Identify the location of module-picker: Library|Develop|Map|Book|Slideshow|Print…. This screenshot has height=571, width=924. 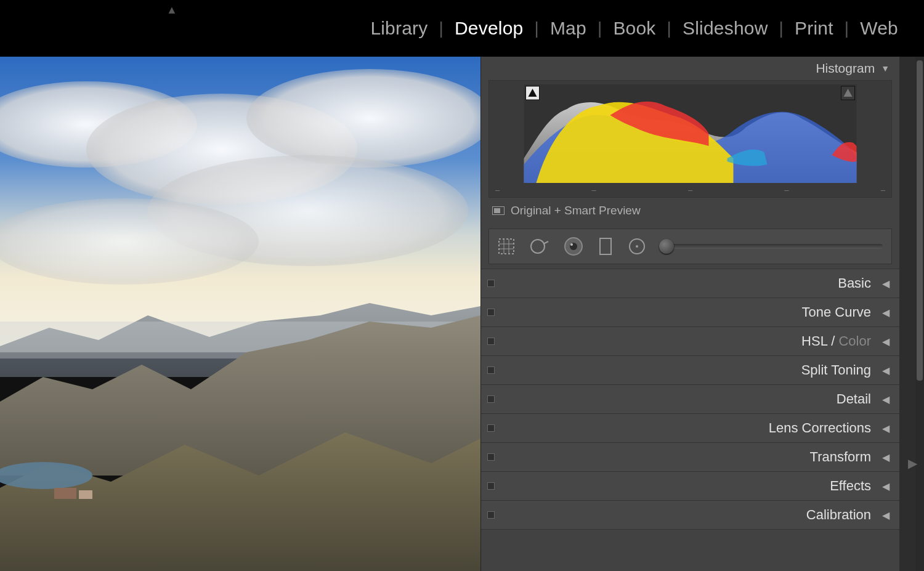
(634, 28).